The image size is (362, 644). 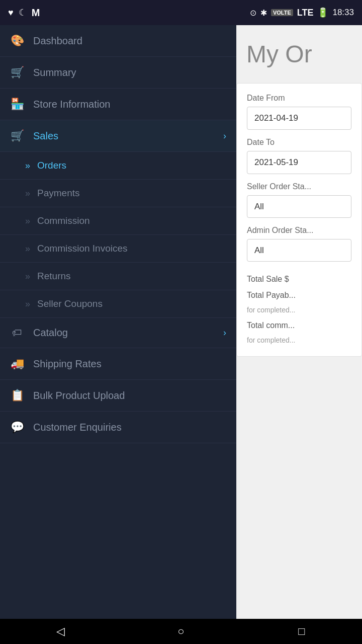 I want to click on commission-invoices-chevron-icon: », so click(x=28, y=249).